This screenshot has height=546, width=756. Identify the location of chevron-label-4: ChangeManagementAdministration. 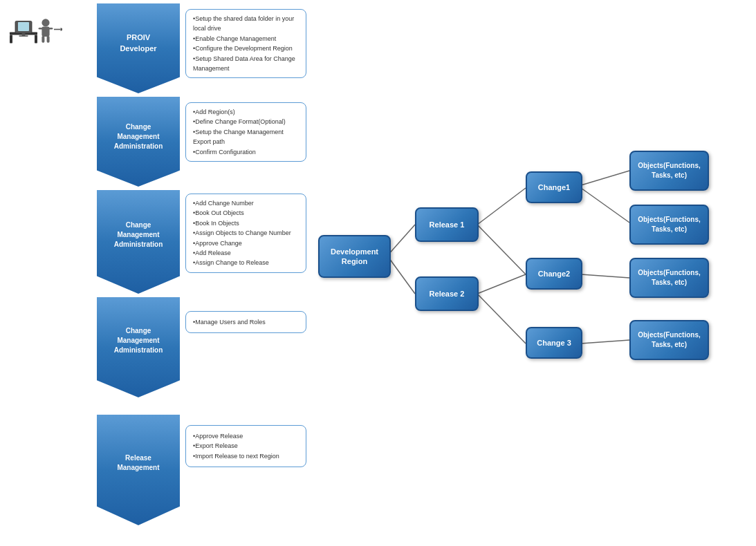
(138, 341).